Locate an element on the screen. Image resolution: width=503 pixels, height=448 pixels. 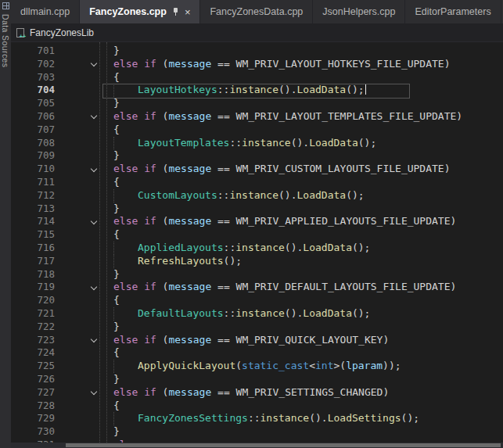
code-line-710: 710else if (message == WM_PRIV_CUSTOM_LA… is located at coordinates (257, 169).